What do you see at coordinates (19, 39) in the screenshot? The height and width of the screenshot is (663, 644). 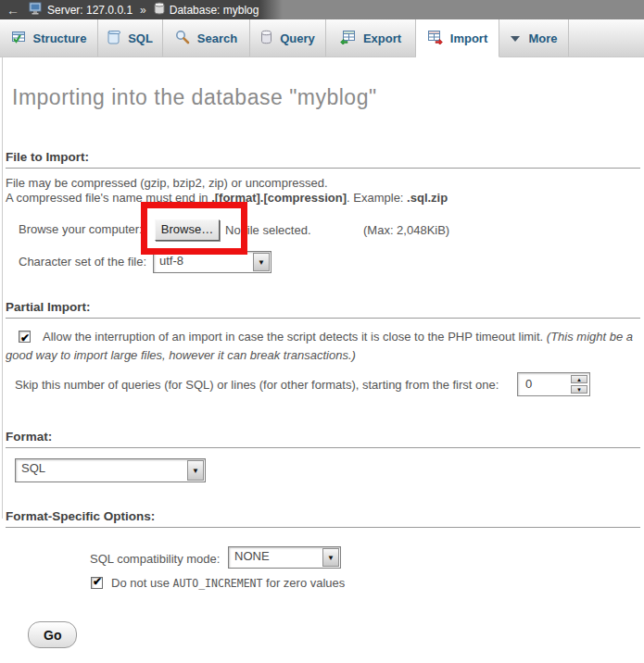 I see `structure-table-icon` at bounding box center [19, 39].